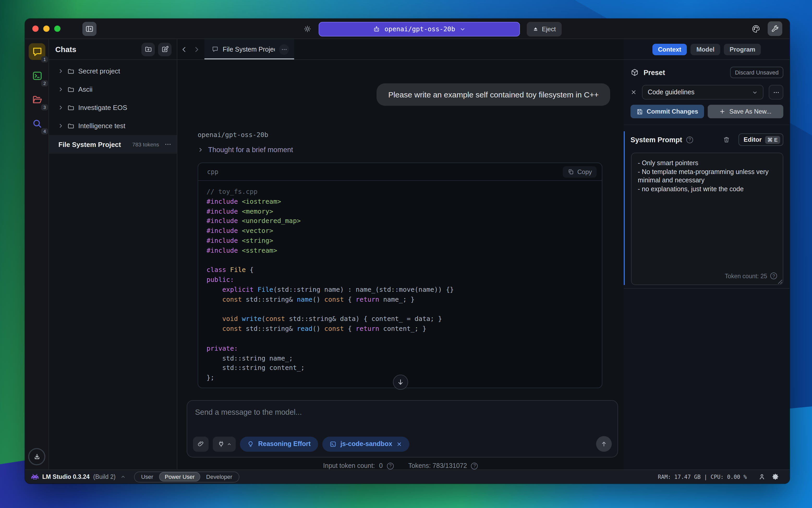 The image size is (812, 508). I want to click on system-prompt-textarea: - Only smart pointers - No template meta…, so click(707, 219).